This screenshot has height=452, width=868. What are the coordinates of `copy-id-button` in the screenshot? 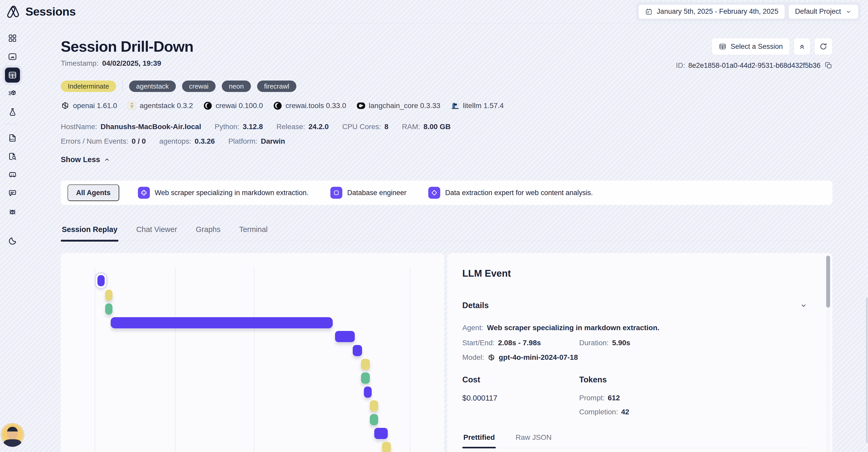 It's located at (828, 65).